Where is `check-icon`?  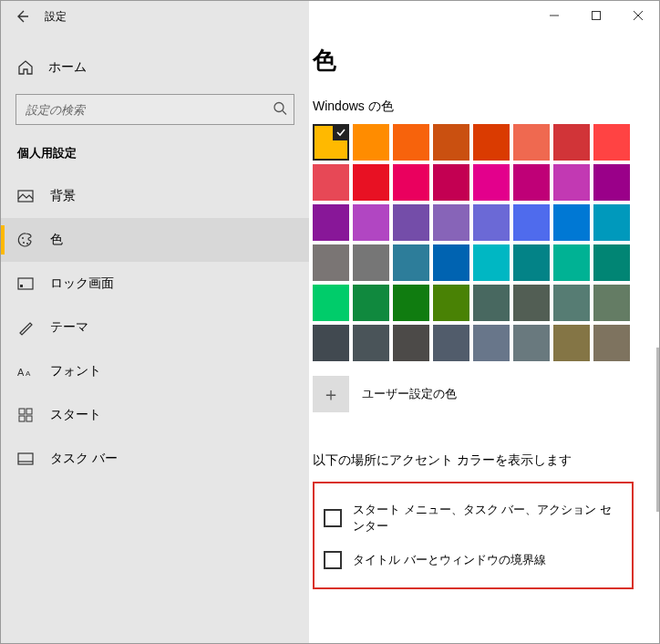
check-icon is located at coordinates (341, 132).